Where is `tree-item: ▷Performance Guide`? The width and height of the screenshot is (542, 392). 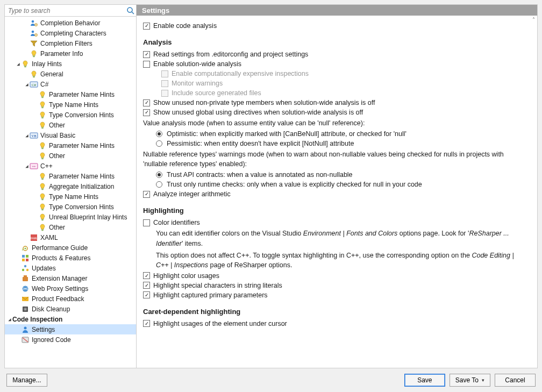
tree-item: ▷Performance Guide is located at coordinates (70, 247).